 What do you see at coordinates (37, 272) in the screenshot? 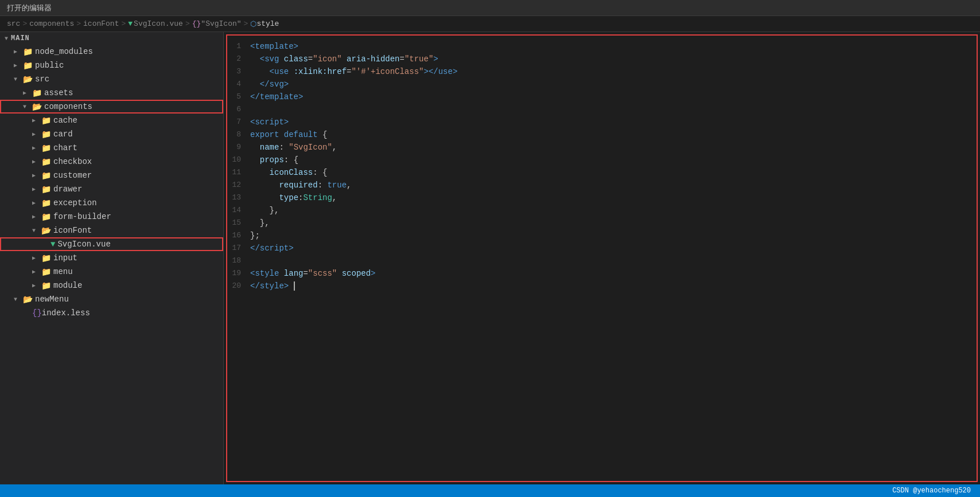
I see `expand-arrow-menu: ▶` at bounding box center [37, 272].